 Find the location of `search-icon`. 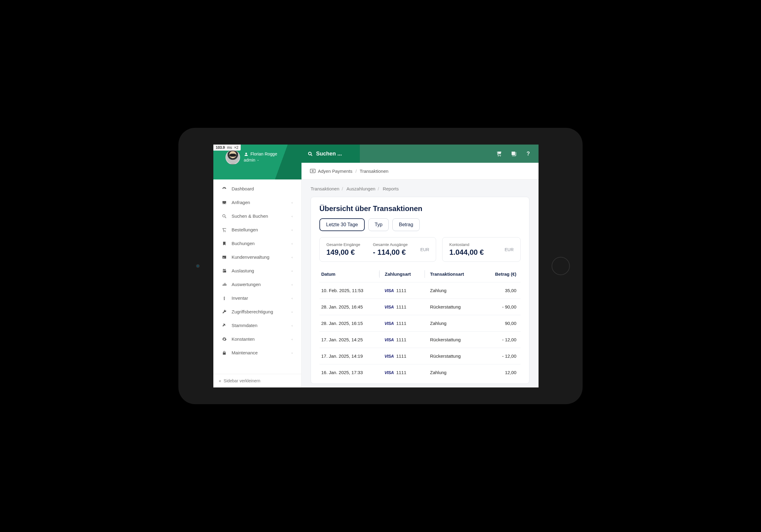

search-icon is located at coordinates (224, 216).